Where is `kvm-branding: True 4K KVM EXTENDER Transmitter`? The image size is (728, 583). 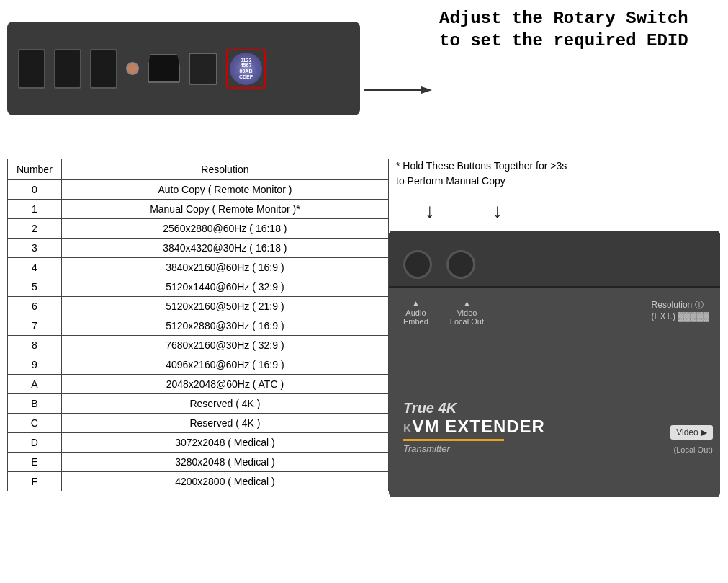 kvm-branding: True 4K KVM EXTENDER Transmitter is located at coordinates (474, 427).